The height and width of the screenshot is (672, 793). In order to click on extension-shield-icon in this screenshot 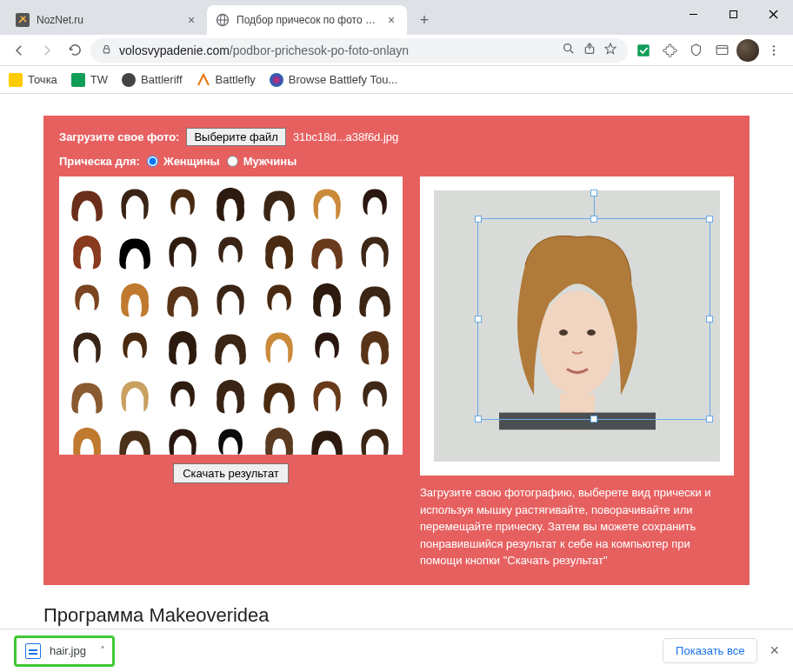, I will do `click(696, 50)`.